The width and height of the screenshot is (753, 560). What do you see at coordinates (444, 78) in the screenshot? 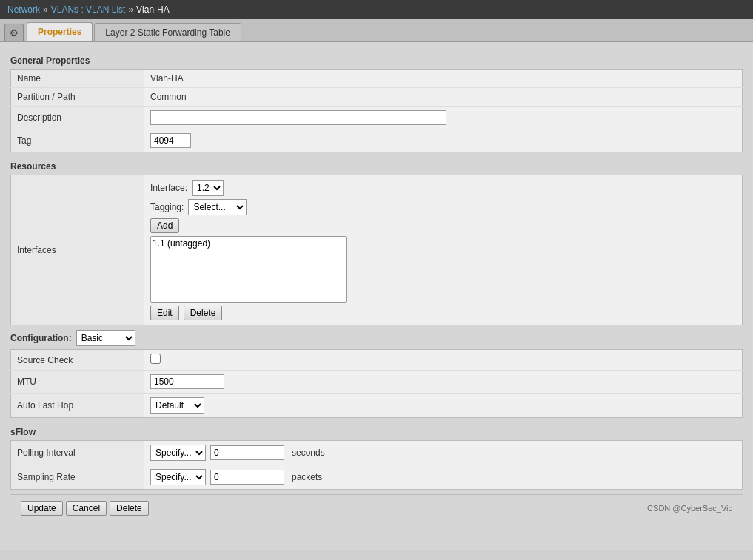
I see `name-value: Vlan-HA` at bounding box center [444, 78].